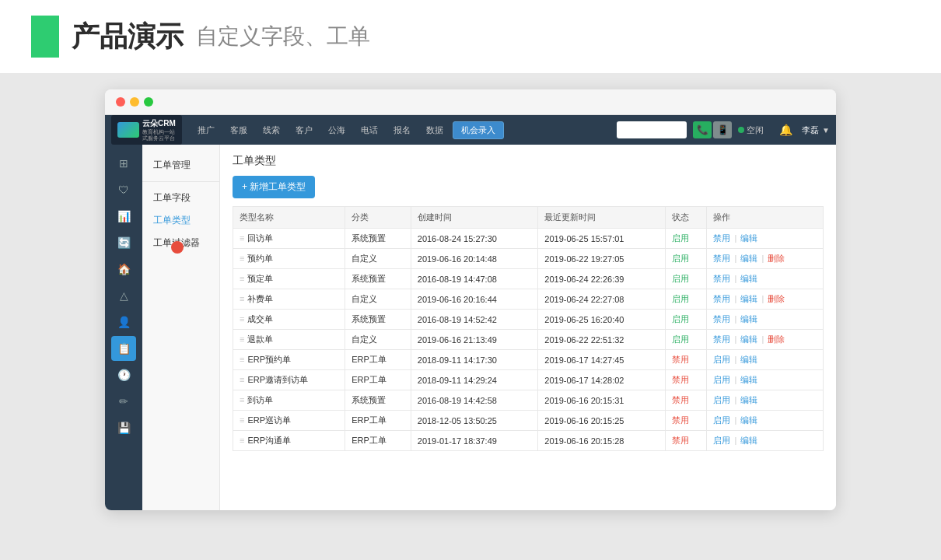 The width and height of the screenshot is (941, 560). I want to click on cell-category: ERP工单, so click(378, 360).